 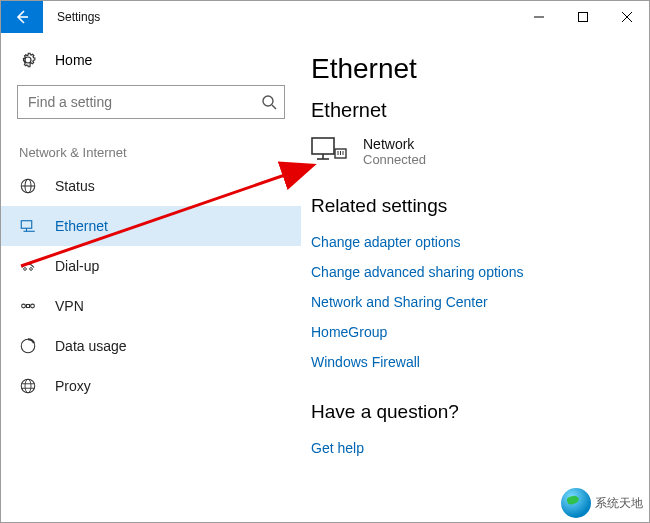 What do you see at coordinates (269, 102) in the screenshot?
I see `search-icon` at bounding box center [269, 102].